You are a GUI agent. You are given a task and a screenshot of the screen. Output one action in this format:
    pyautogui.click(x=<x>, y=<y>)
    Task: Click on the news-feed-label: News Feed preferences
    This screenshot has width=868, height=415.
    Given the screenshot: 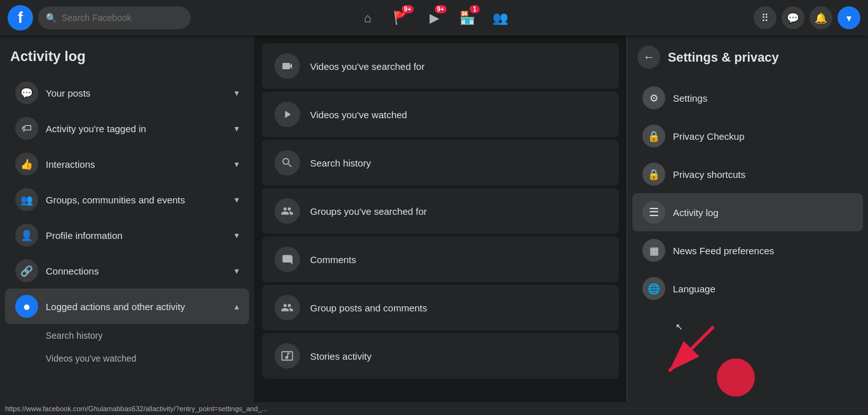 What is the action you would take?
    pyautogui.click(x=723, y=250)
    